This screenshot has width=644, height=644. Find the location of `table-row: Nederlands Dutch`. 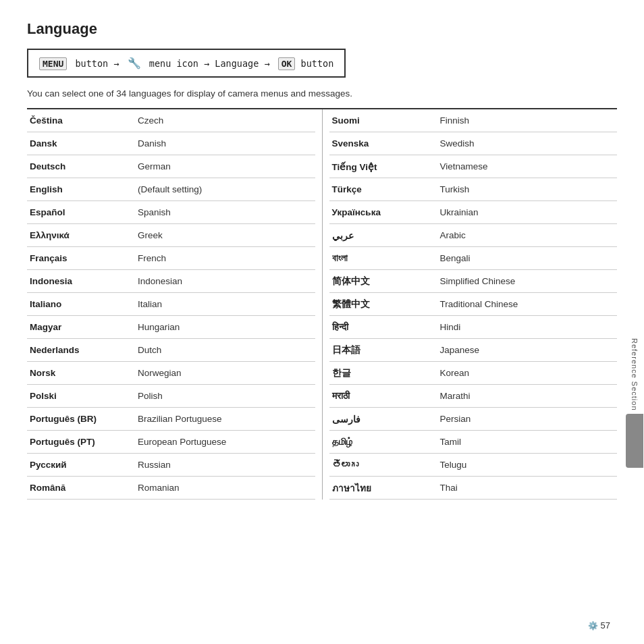

table-row: Nederlands Dutch is located at coordinates (171, 350).